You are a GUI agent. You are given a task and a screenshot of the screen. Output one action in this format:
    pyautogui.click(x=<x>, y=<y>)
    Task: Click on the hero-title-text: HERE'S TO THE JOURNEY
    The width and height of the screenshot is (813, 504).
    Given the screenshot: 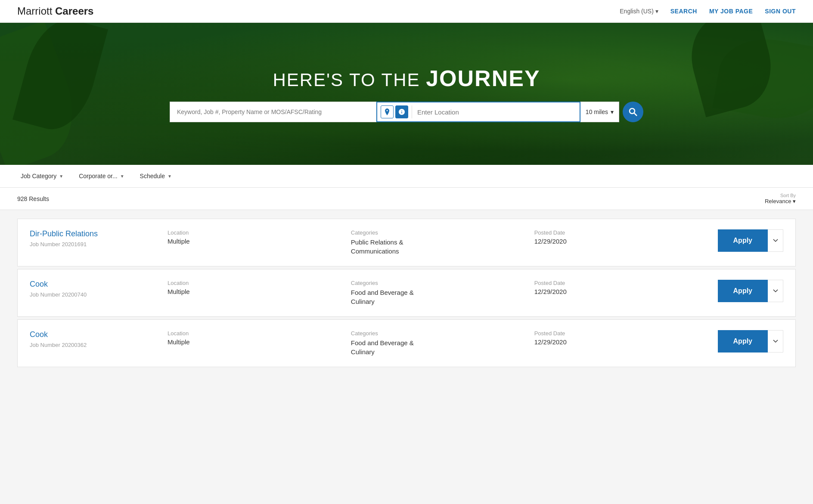 What is the action you would take?
    pyautogui.click(x=406, y=80)
    